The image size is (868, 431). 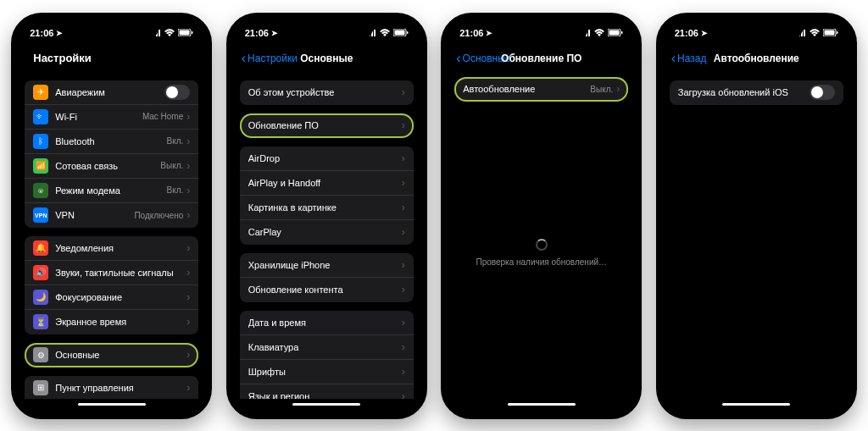 What do you see at coordinates (327, 323) in the screenshot?
I see `row-datetime: Дата и время›` at bounding box center [327, 323].